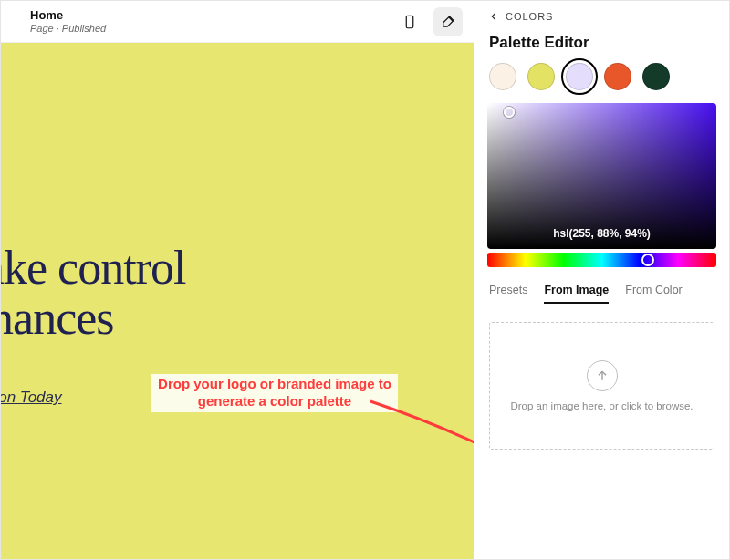 This screenshot has height=560, width=730. What do you see at coordinates (448, 22) in the screenshot?
I see `styles-button` at bounding box center [448, 22].